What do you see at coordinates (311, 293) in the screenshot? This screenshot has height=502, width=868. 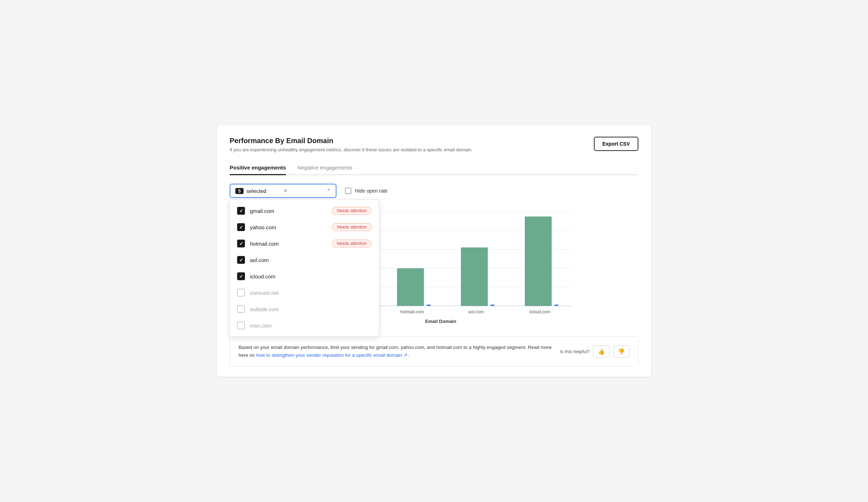 I see `domain-label-comcast: comcast.net` at bounding box center [311, 293].